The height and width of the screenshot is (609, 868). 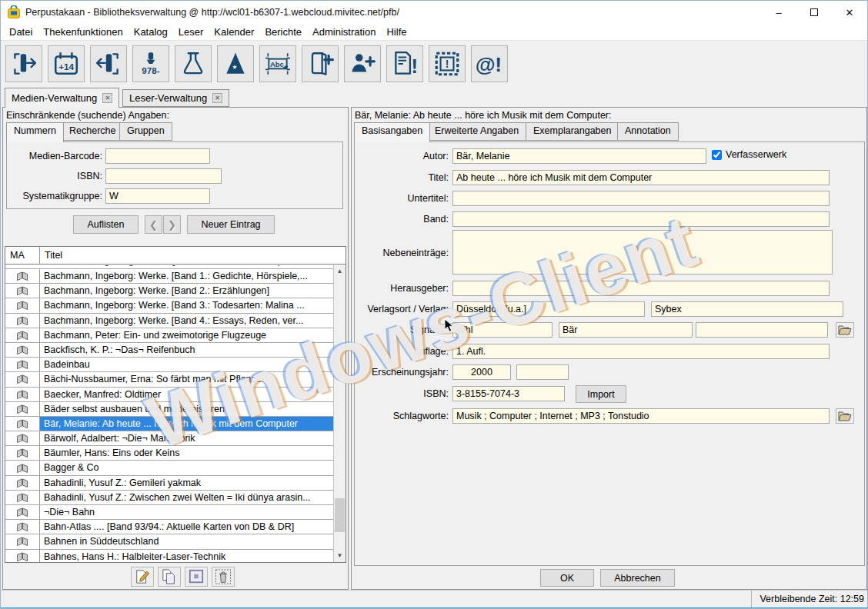 I want to click on isbn-search-input, so click(x=163, y=176).